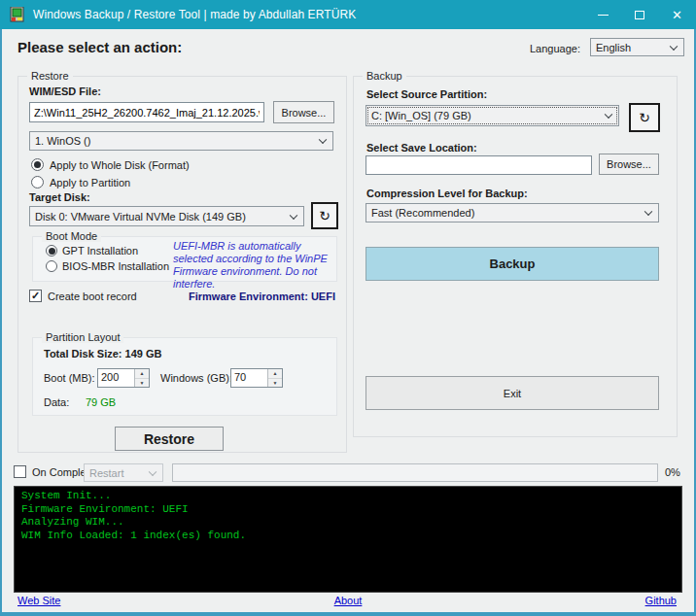 This screenshot has width=696, height=616. What do you see at coordinates (99, 47) in the screenshot?
I see `page-title: Please select an action:` at bounding box center [99, 47].